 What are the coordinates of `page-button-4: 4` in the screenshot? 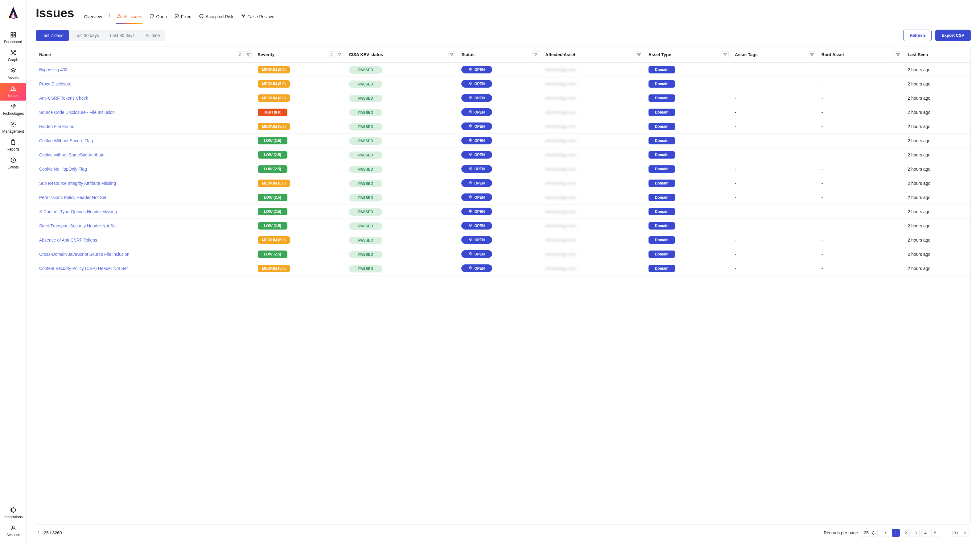 It's located at (925, 533).